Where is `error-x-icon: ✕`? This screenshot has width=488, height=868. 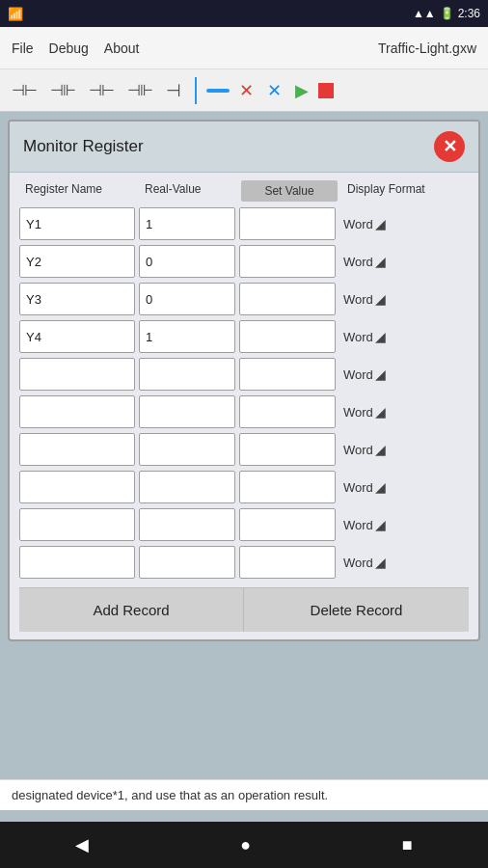
error-x-icon: ✕ is located at coordinates (274, 91).